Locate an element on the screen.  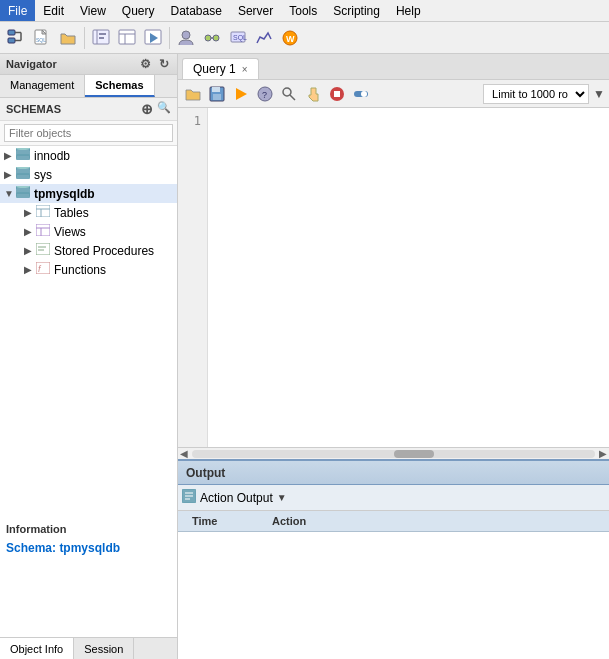
tree-item-views: ▶ Views is located at coordinates (88, 232).